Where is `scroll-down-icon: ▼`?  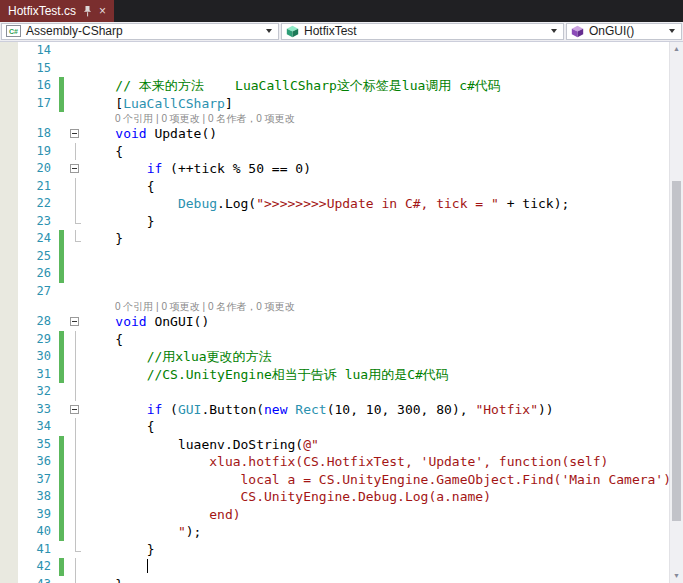
scroll-down-icon: ▼ is located at coordinates (676, 576).